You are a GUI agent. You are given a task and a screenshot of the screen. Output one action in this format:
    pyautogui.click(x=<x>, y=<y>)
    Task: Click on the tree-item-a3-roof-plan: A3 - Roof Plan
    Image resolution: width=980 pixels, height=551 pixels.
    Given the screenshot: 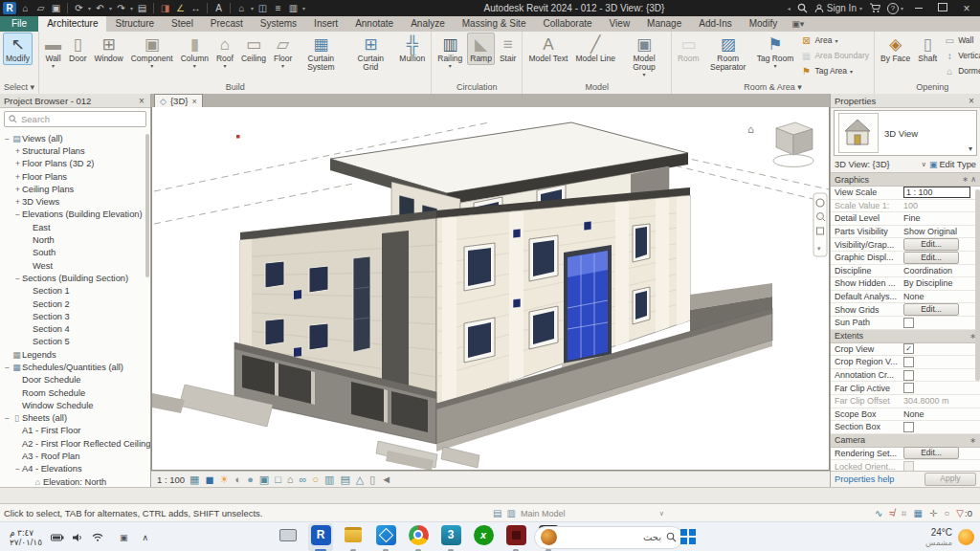 What is the action you would take?
    pyautogui.click(x=75, y=455)
    